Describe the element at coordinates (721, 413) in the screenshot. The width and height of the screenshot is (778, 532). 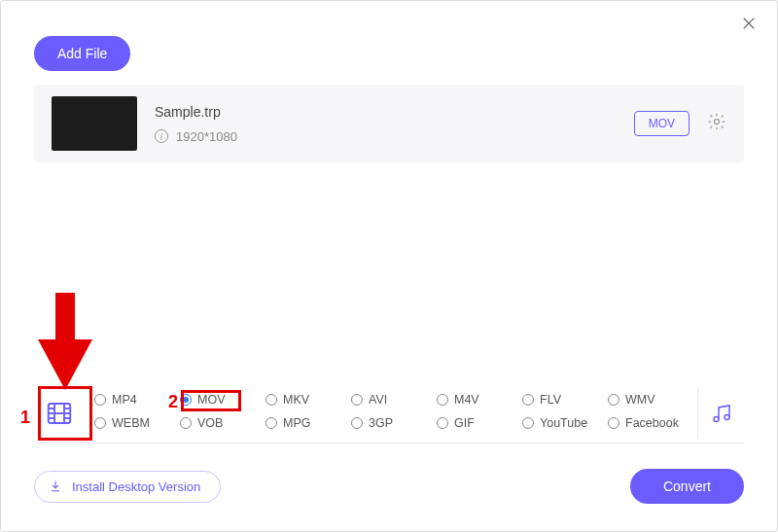
I see `audio-tab-icon` at that location.